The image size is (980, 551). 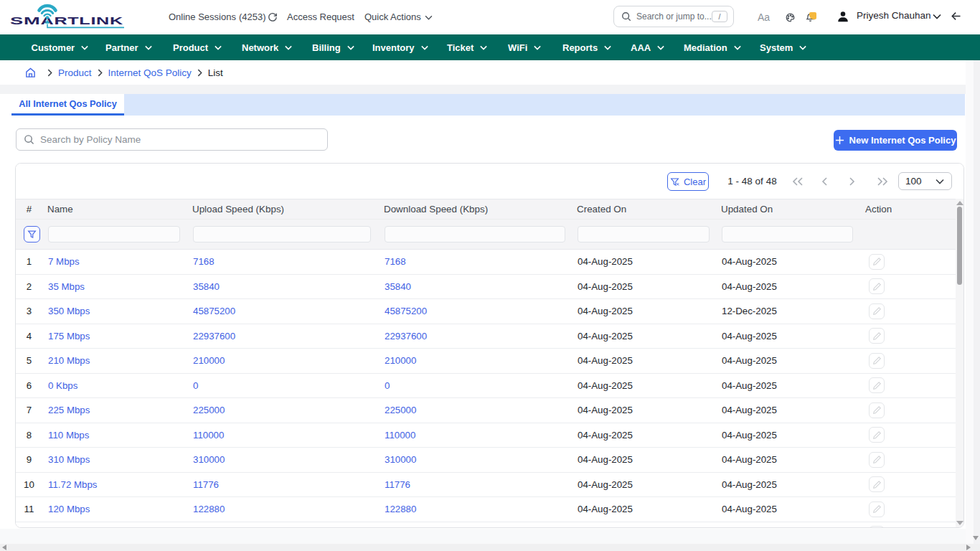 What do you see at coordinates (82, 20) in the screenshot?
I see `svg-text: ARTLINK` at bounding box center [82, 20].